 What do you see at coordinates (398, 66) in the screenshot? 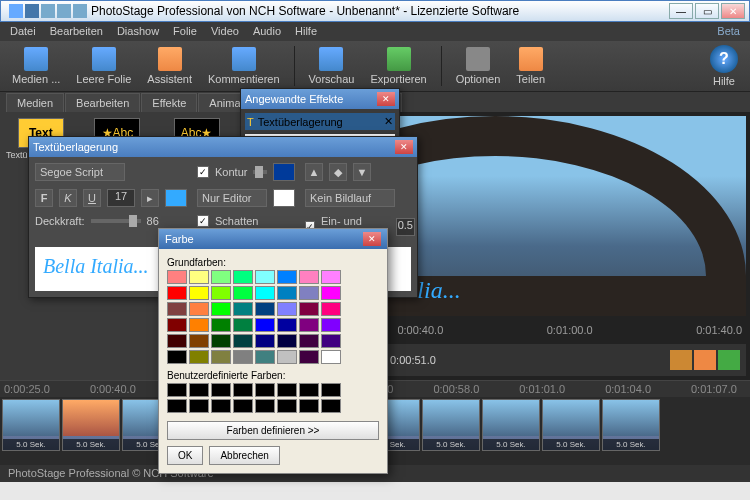
I see `exportieren-button: Exportieren` at bounding box center [398, 66].